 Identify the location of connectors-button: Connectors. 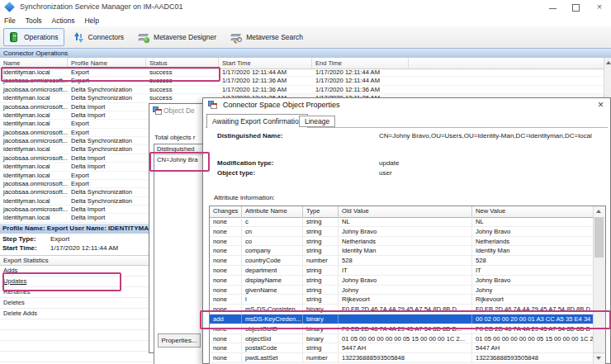
(99, 37).